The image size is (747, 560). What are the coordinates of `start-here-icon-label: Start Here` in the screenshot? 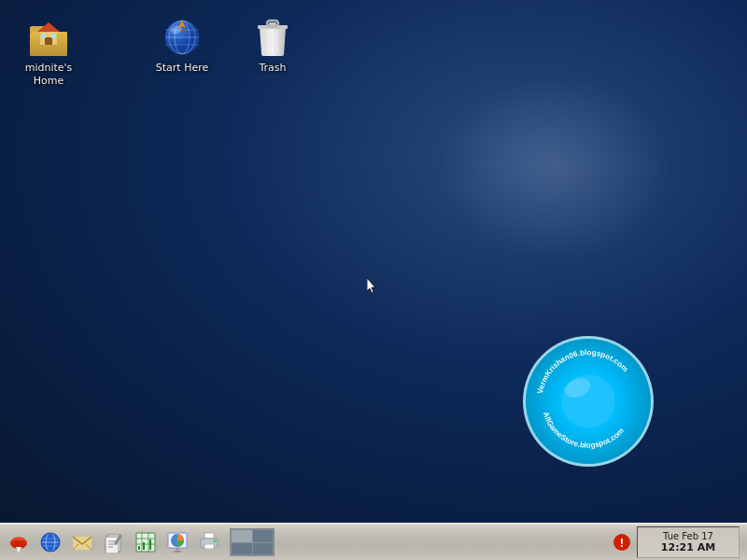 It's located at (182, 68).